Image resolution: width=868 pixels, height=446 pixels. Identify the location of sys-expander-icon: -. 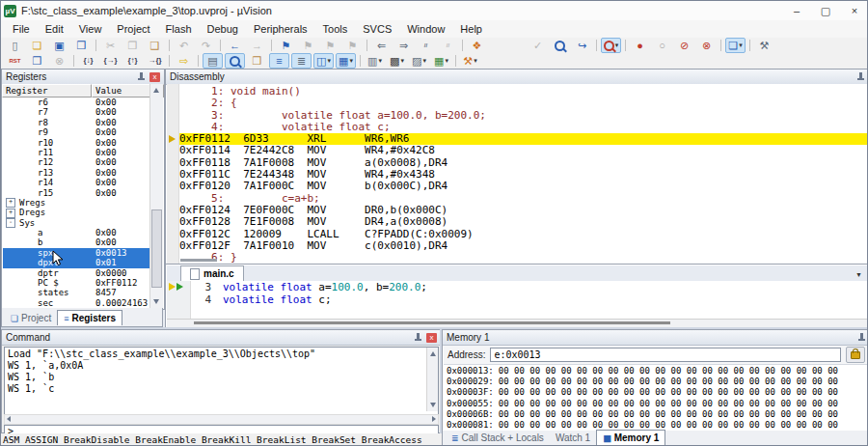
(11, 223).